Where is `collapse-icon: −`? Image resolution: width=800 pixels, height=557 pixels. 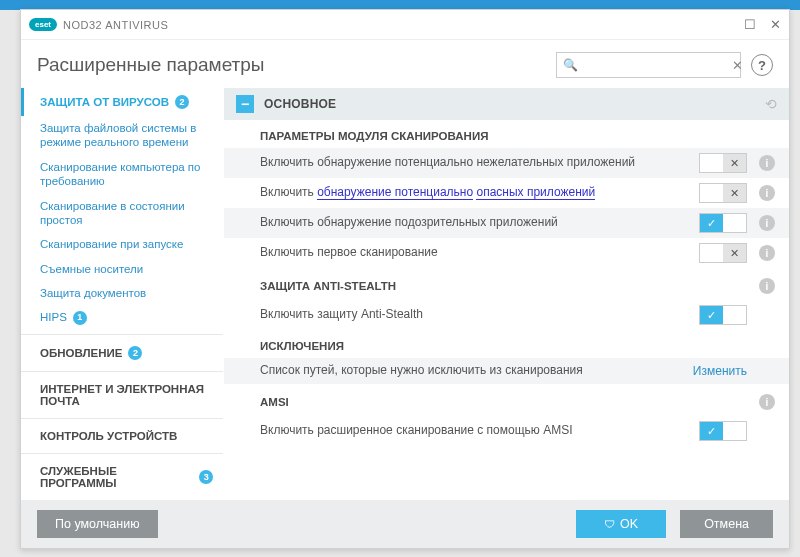
collapse-icon: − is located at coordinates (245, 104).